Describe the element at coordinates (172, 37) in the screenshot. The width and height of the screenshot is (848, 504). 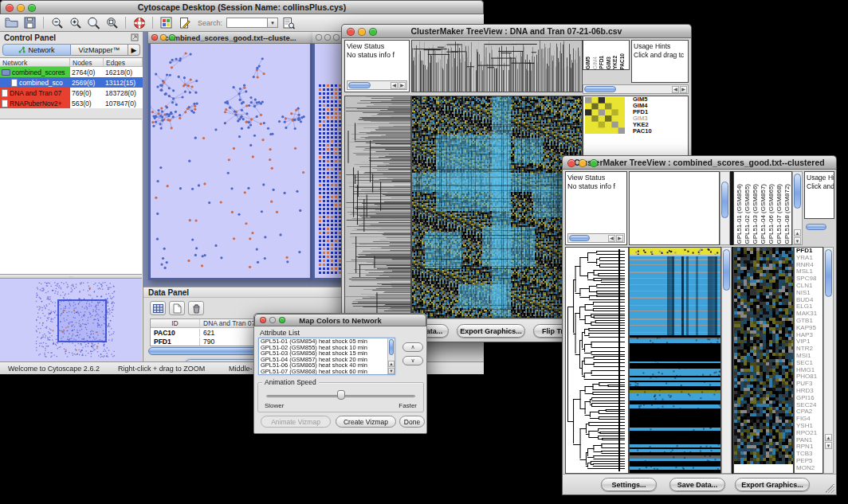
I see `frame-zoom-button` at that location.